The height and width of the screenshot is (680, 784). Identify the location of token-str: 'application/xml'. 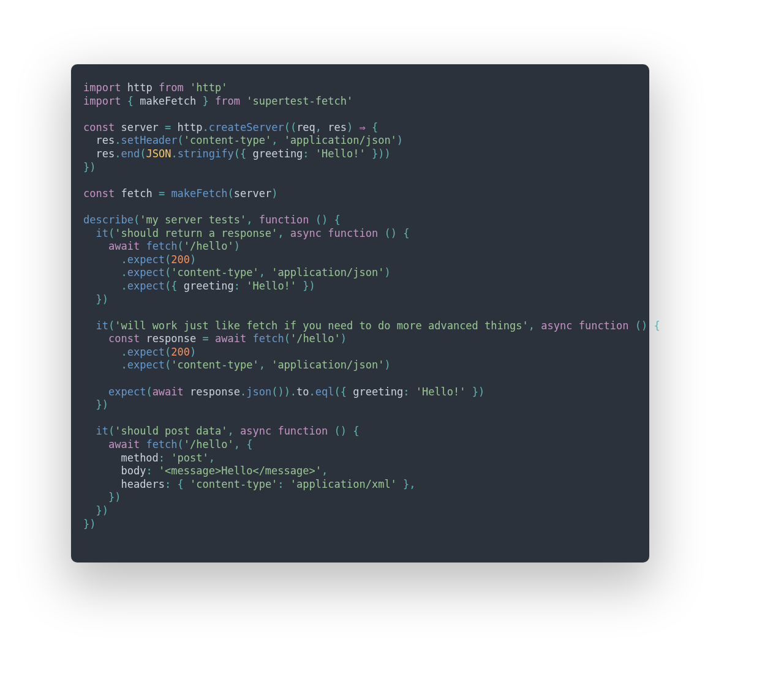
(344, 484).